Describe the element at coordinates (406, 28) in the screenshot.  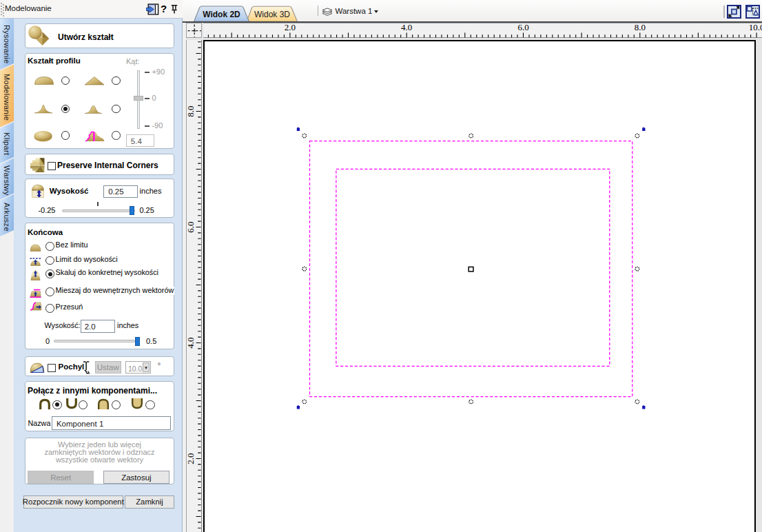
I see `svg-text: 4.0` at that location.